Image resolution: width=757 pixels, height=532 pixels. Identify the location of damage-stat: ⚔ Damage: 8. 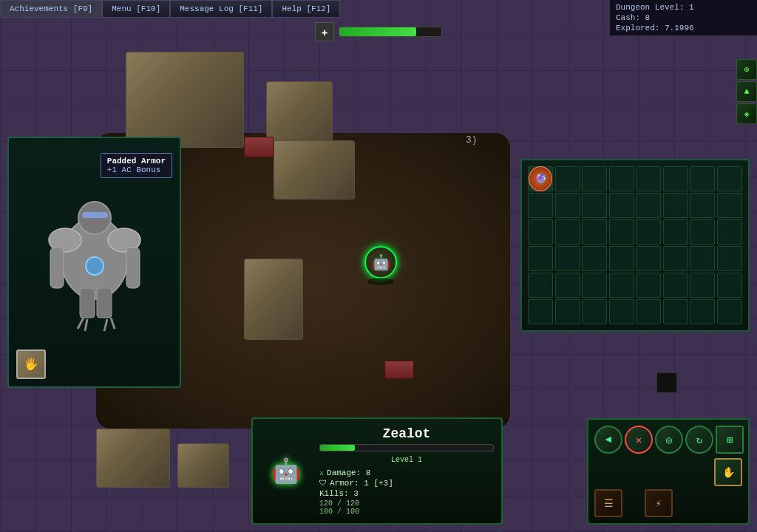
(407, 473).